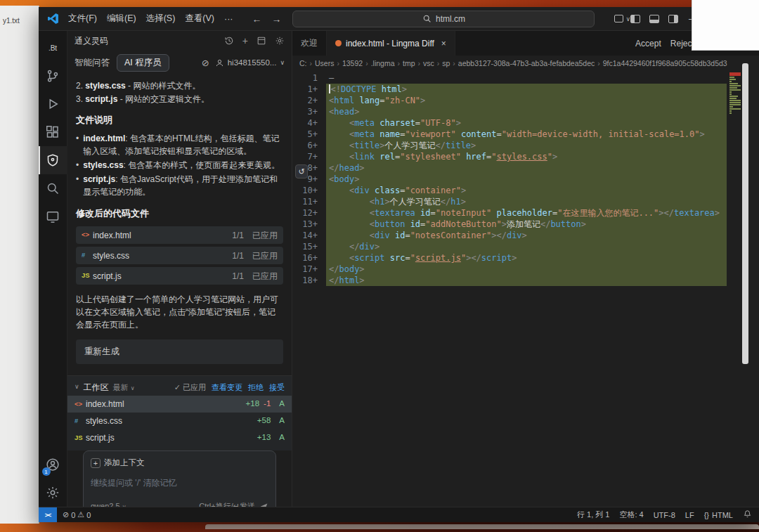 This screenshot has height=532, width=759. Describe the element at coordinates (118, 462) in the screenshot. I see `add-context-chip: + 添加上下文` at that location.